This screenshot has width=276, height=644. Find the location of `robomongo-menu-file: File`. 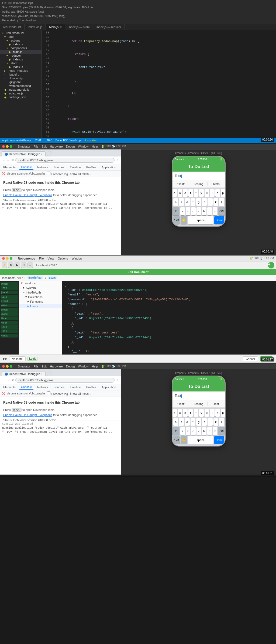

robomongo-menu-file: File is located at coordinates (42, 258).